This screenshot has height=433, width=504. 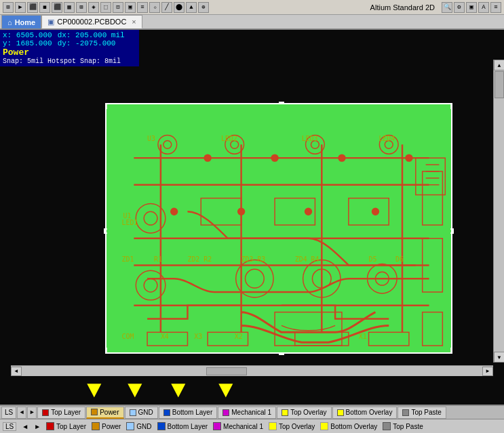 I want to click on status-top-overlay-color, so click(x=273, y=426).